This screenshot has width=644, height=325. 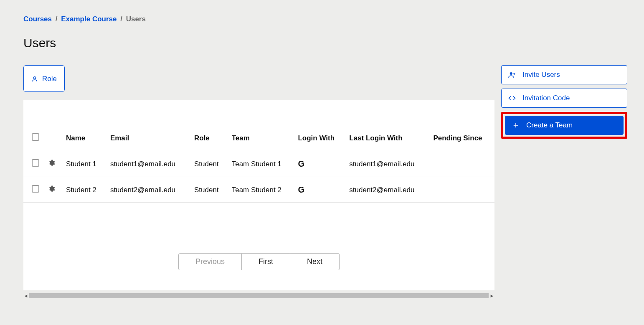 I want to click on role-filter-button: Role, so click(x=44, y=79).